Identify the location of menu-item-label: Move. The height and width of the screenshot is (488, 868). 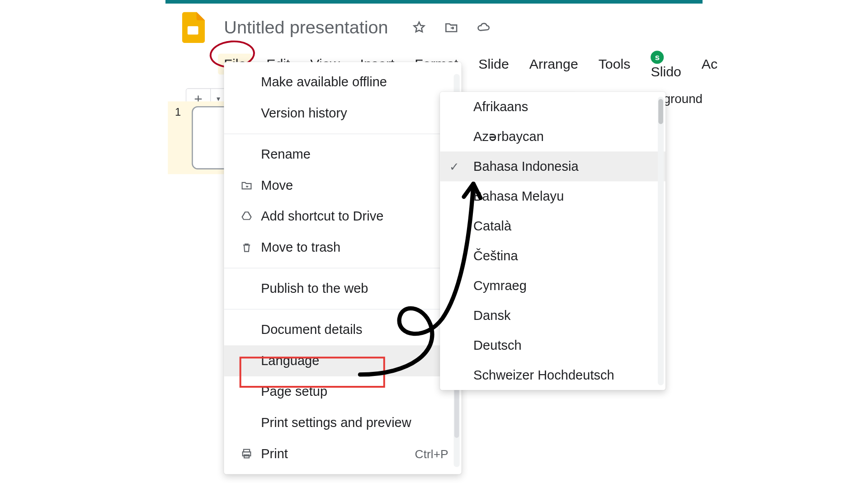
(354, 185).